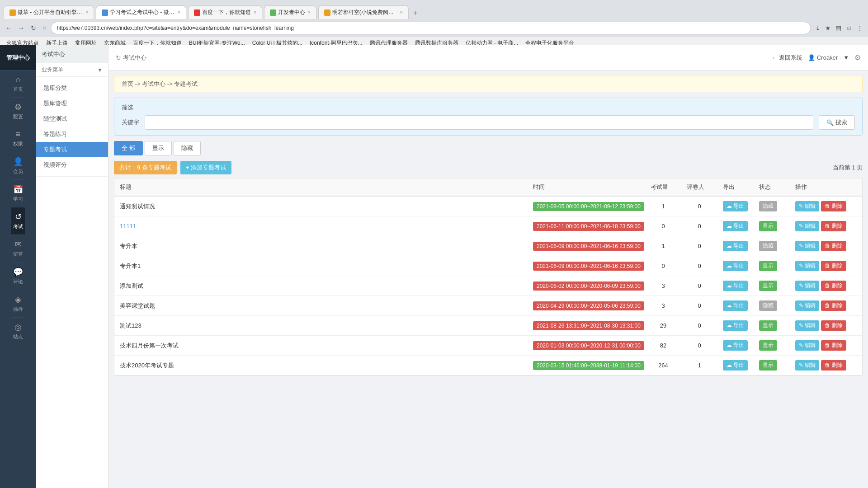  What do you see at coordinates (837, 122) in the screenshot?
I see `search-button: 🔍 搜索` at bounding box center [837, 122].